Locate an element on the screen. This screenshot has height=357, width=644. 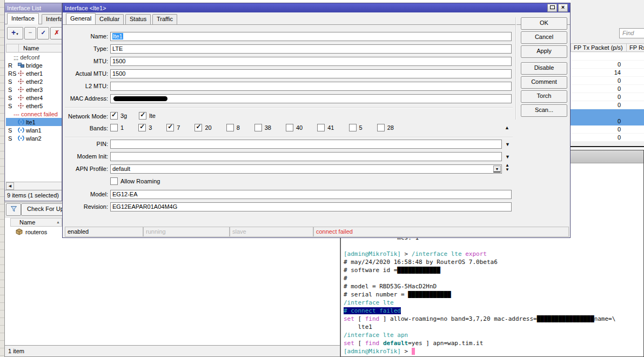
band-38-checkbox: 38 is located at coordinates (263, 128).